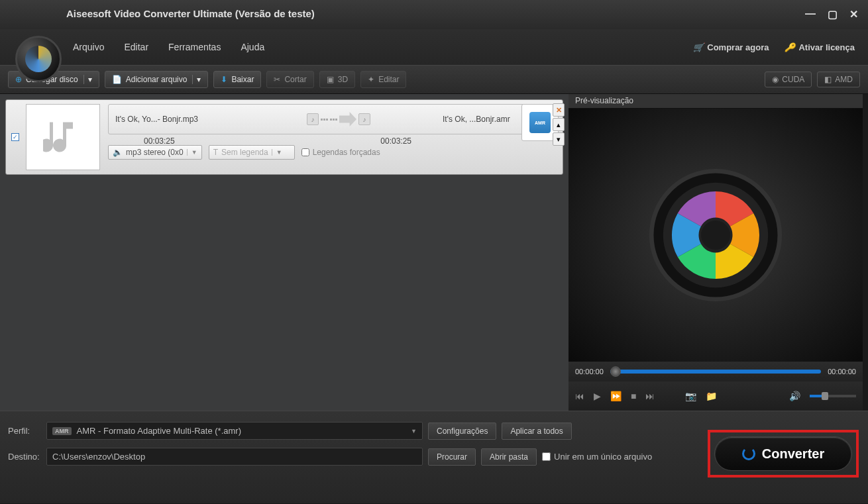 The height and width of the screenshot is (504, 868). Describe the element at coordinates (598, 396) in the screenshot. I see `play-button: ▶` at that location.